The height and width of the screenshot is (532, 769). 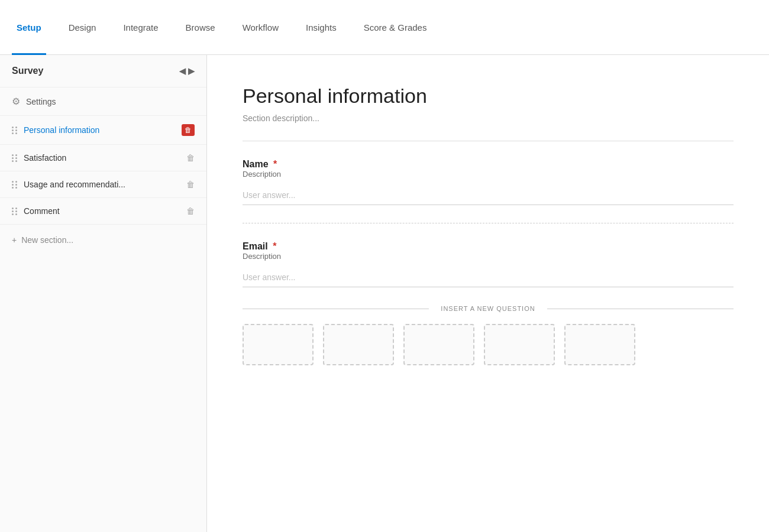 What do you see at coordinates (384, 27) in the screenshot?
I see `top-navigation: SetupDesignIntegrateBrowseWorkflowInsigh…` at bounding box center [384, 27].